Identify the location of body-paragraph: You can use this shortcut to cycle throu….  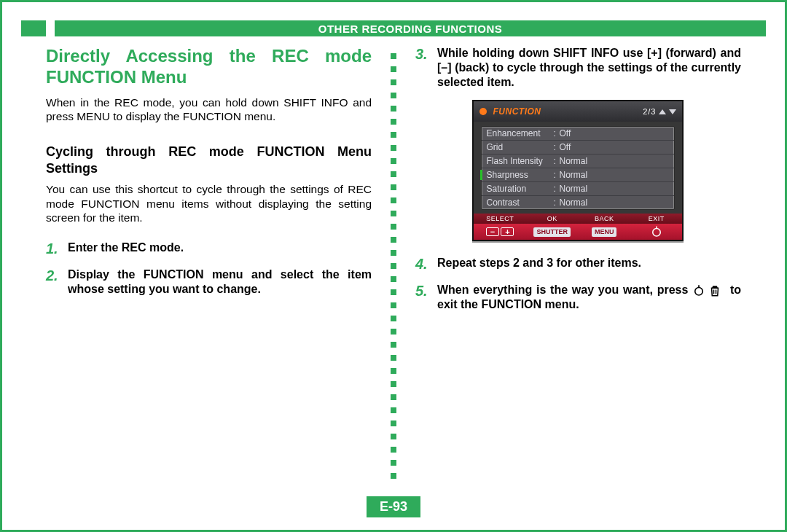
(208, 203).